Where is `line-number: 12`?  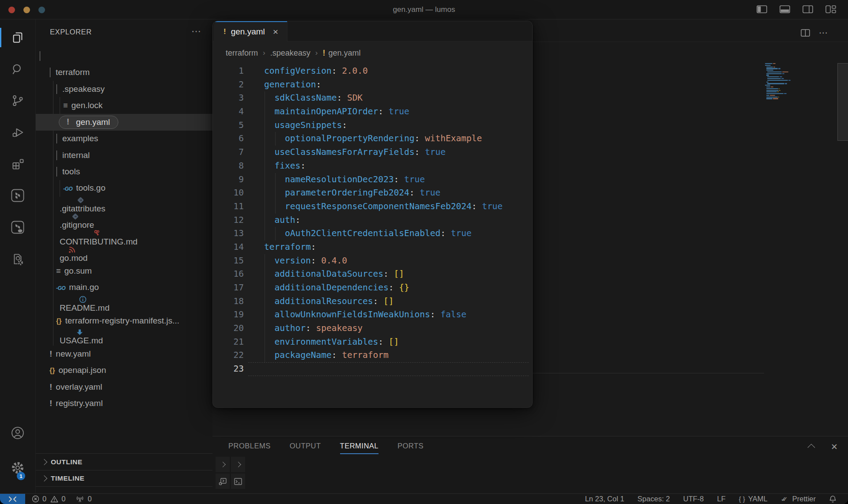
line-number: 12 is located at coordinates (228, 221).